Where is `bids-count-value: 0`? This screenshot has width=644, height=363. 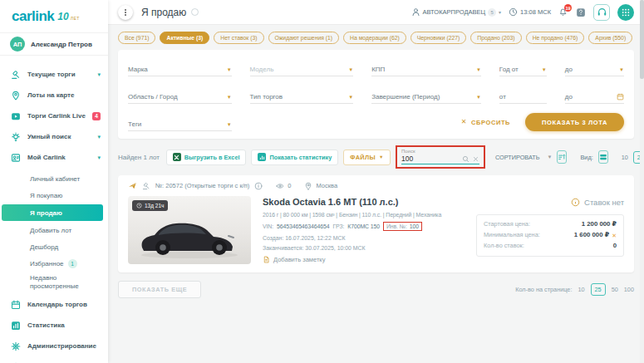 bids-count-value: 0 is located at coordinates (615, 246).